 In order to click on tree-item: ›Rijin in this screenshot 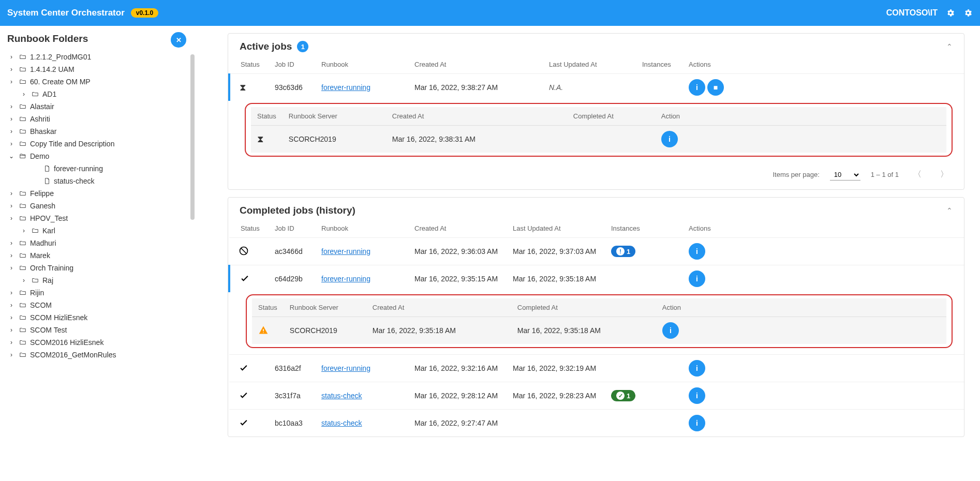, I will do `click(100, 293)`.